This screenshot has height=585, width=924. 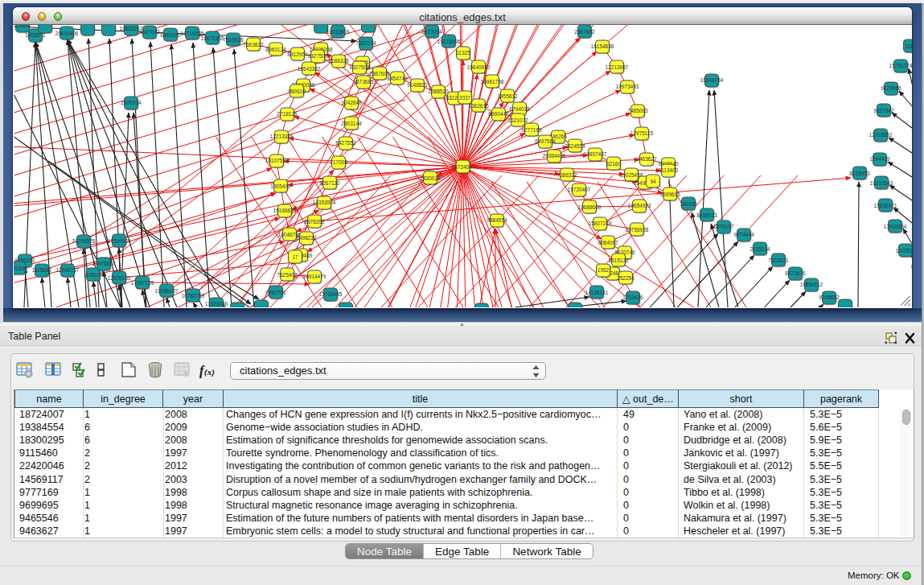 I want to click on svg-text: 1733426, so click(x=633, y=298).